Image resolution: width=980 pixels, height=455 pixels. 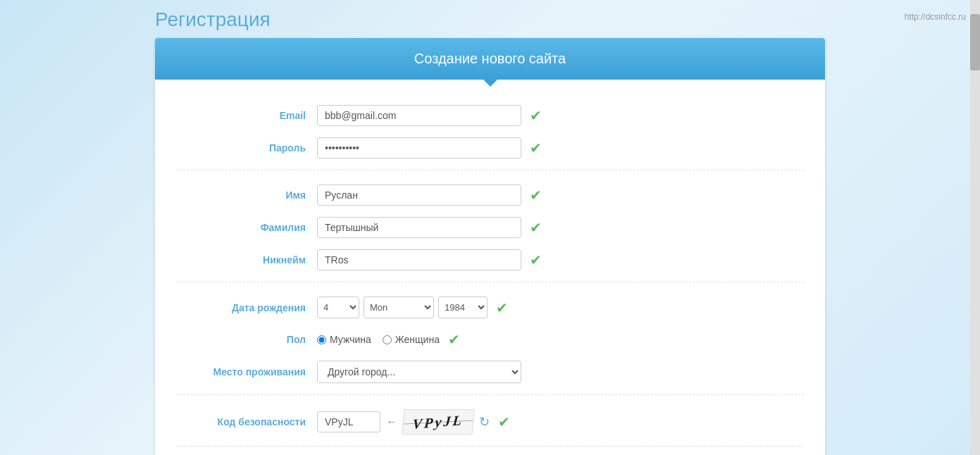 I want to click on password-row: Пароль ✔, so click(x=490, y=148).